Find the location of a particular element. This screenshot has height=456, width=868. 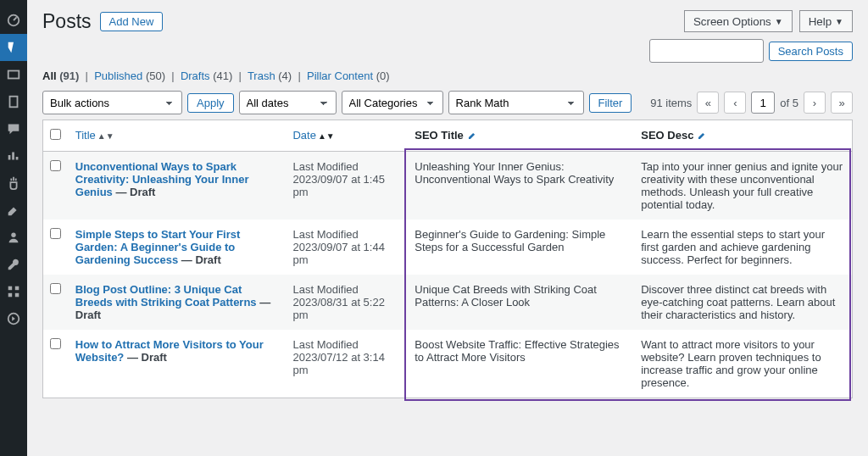

post-date: Last Modified2023/07/12 at 3:14 pm is located at coordinates (347, 364).